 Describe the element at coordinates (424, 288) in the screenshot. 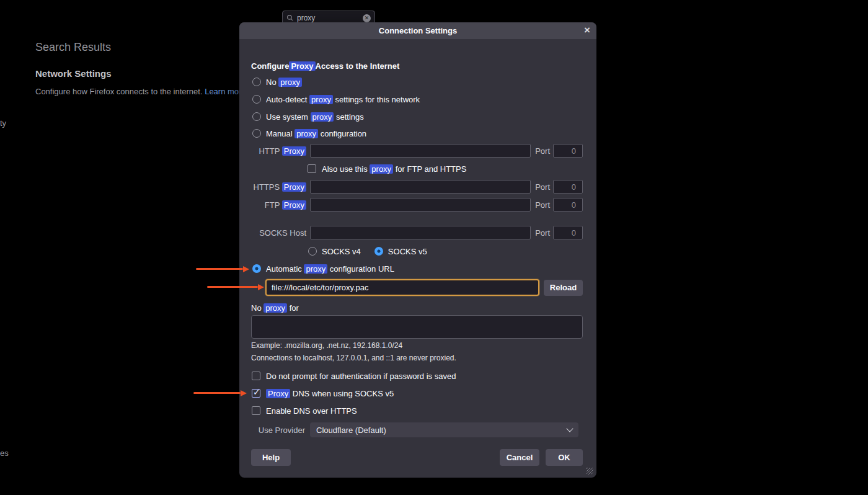

I see `auto-proxy-url-row: Reload` at that location.